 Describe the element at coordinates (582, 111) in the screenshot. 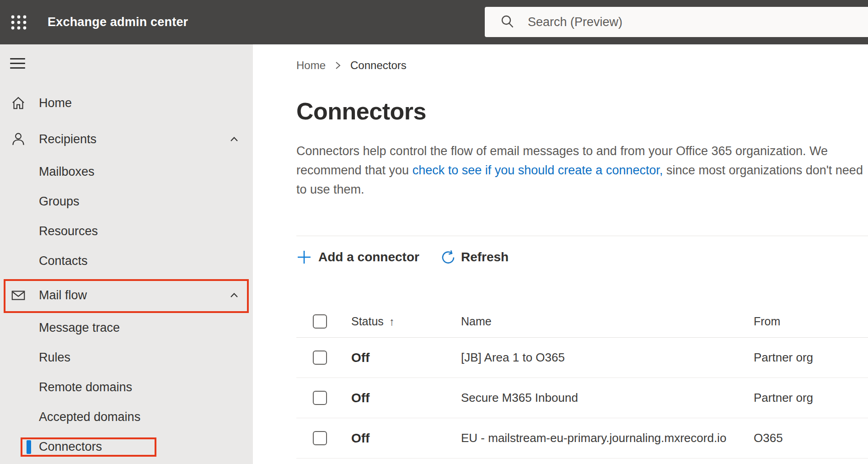

I see `page-title: Connectors` at that location.